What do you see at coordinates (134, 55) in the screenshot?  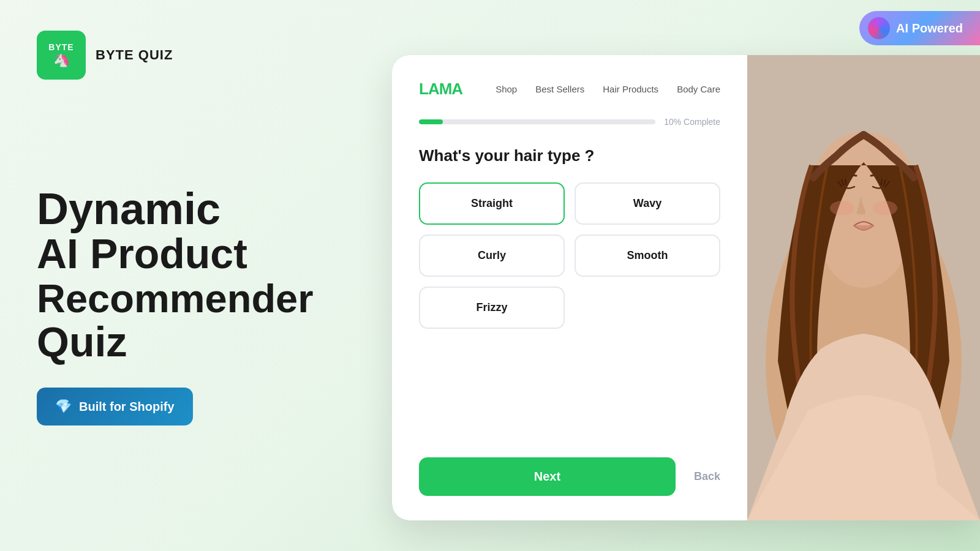 I see `logo-name: BYTE QUIZ` at bounding box center [134, 55].